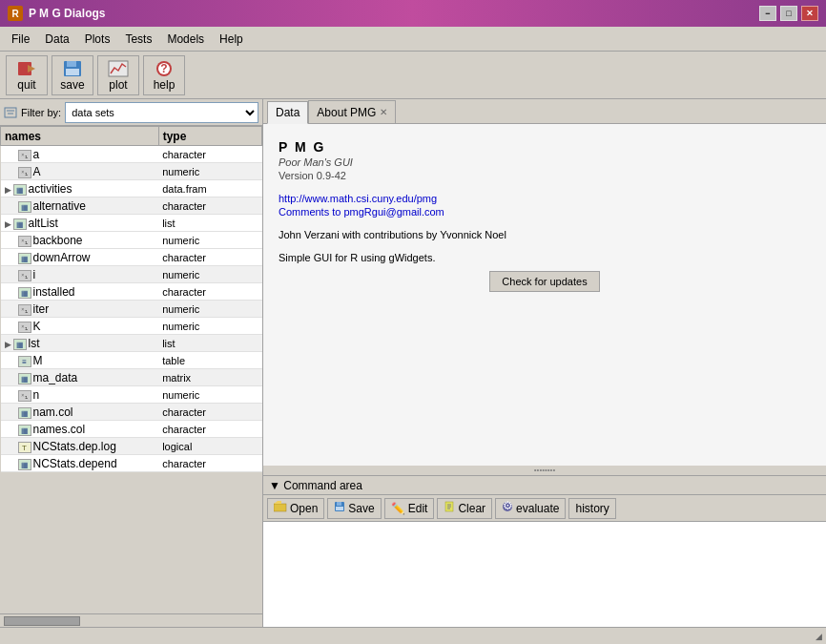  What do you see at coordinates (132, 275) in the screenshot?
I see `table-row: ˣ₁inumeric` at bounding box center [132, 275].